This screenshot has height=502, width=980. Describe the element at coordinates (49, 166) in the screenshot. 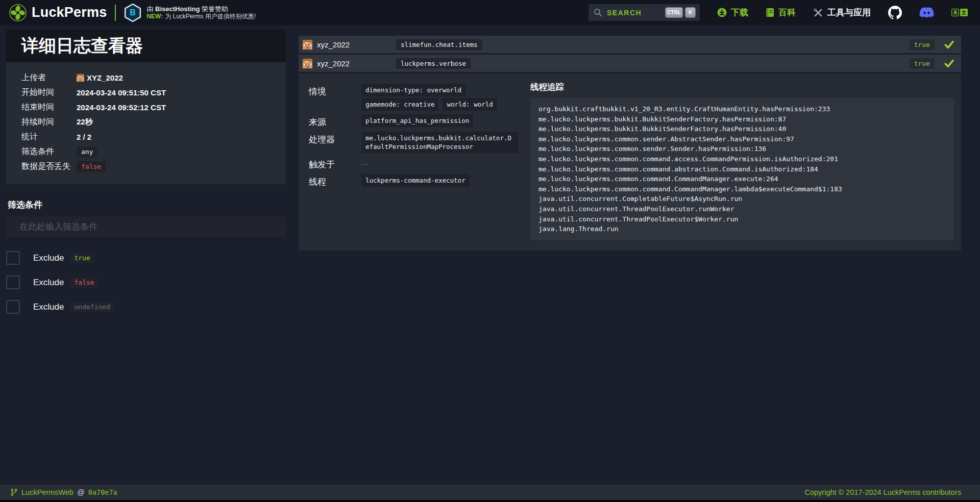

I see `meta-label: 数据是否丢失` at that location.